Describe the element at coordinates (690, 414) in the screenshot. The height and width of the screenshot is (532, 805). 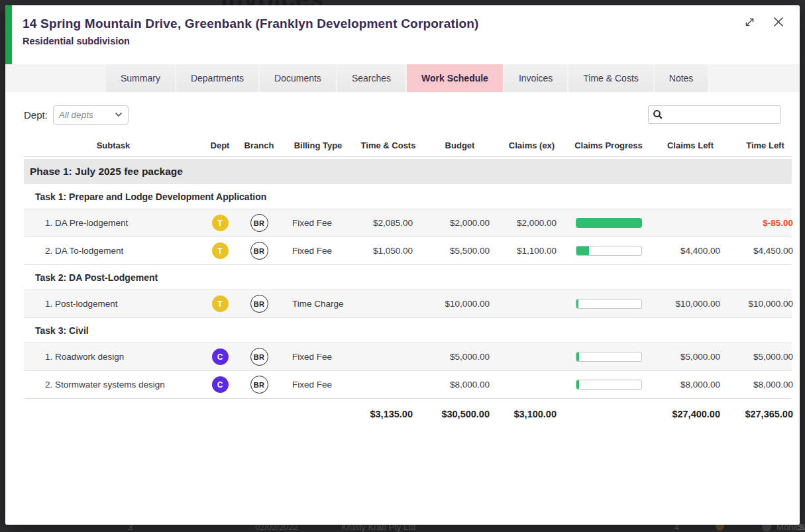
I see `totals-claims-left: $27,400.00` at that location.